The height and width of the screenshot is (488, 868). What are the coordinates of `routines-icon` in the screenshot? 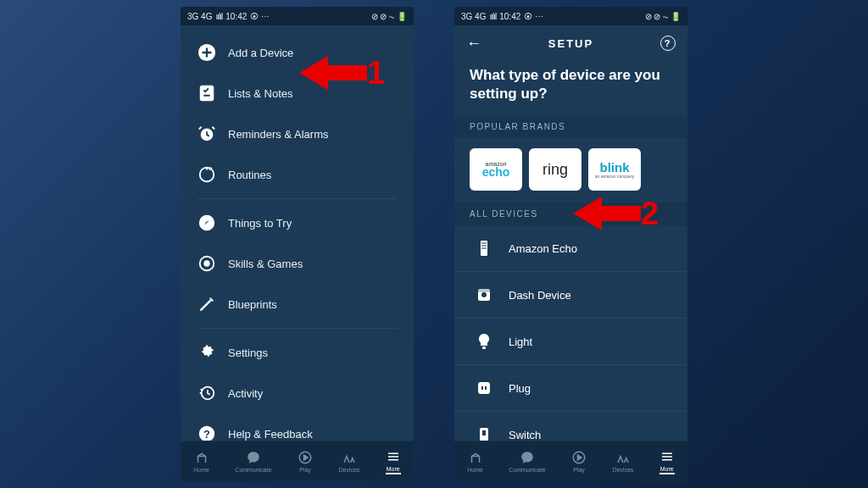 It's located at (207, 175).